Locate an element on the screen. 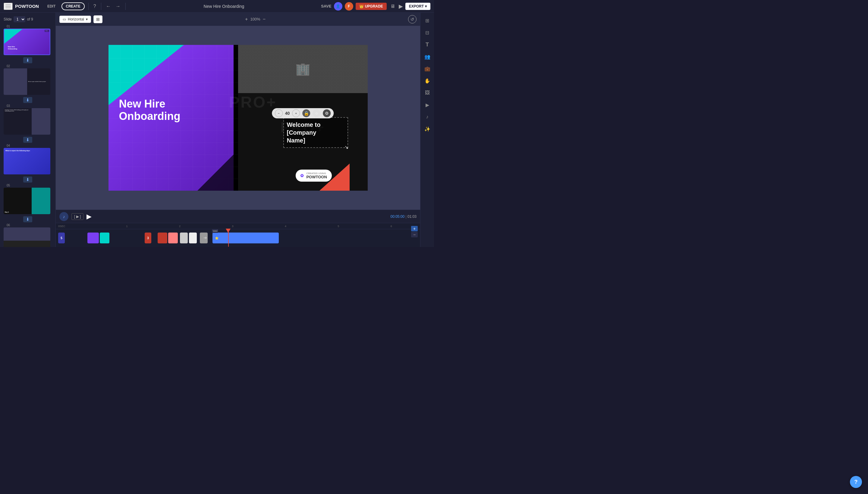  right-sidebar: ⊞ ⊟ T 👥 💼 ✋ 🖼 ▶ ♪ ✨ is located at coordinates (427, 130).